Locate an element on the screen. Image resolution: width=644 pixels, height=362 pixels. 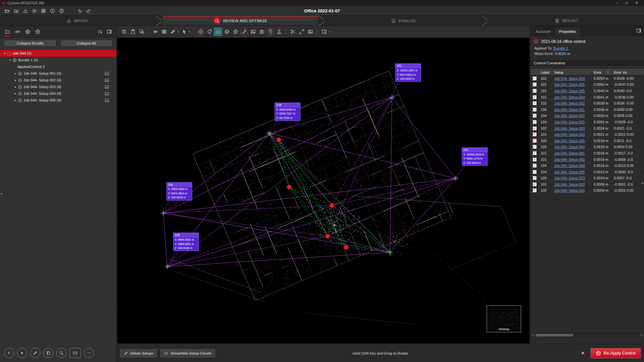
expand-icon is located at coordinates (302, 32).